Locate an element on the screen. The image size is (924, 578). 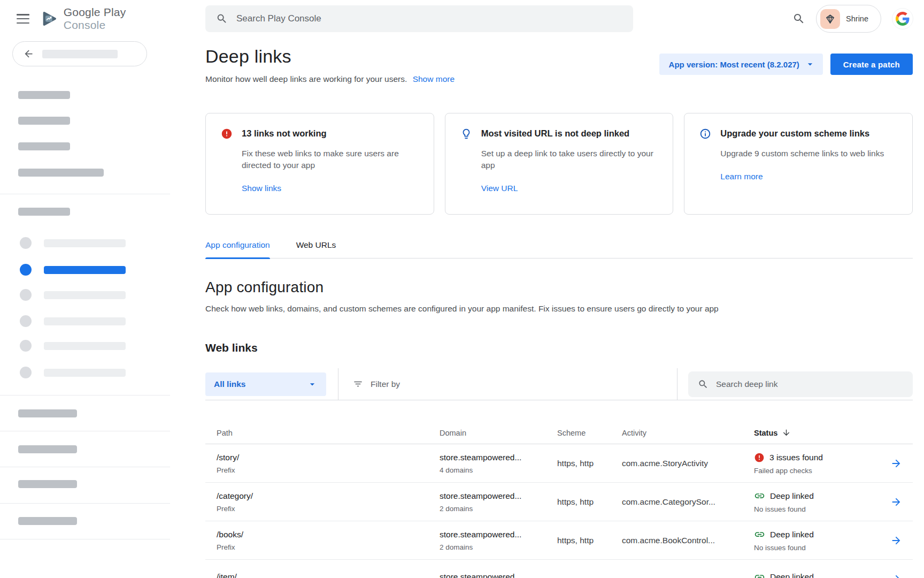
deep-link-search-input is located at coordinates (810, 384).